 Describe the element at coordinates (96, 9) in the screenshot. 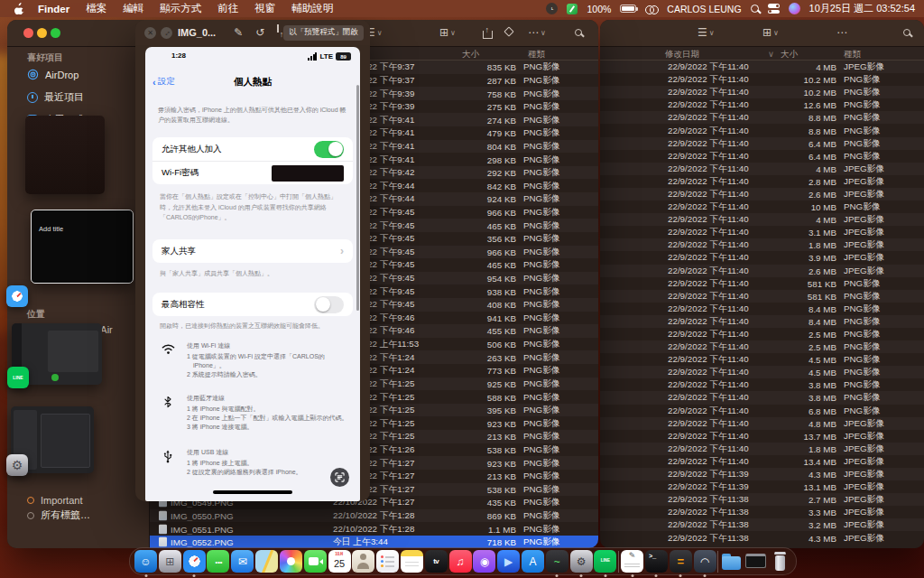

I see `menu-item-file: 檔案` at that location.